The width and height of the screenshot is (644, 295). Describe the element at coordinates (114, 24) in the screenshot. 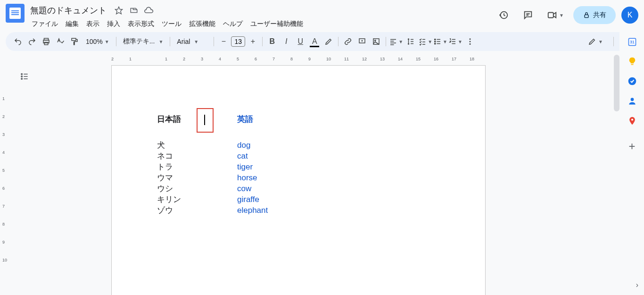

I see `menu-insert: 挿入` at that location.